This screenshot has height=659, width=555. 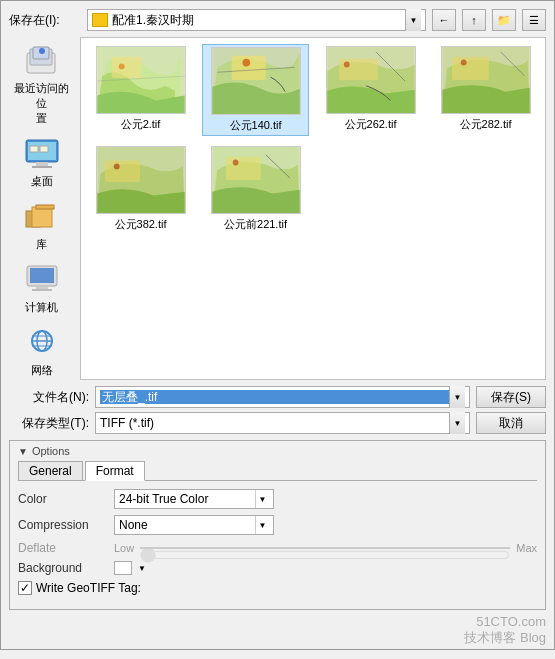 What do you see at coordinates (258, 20) in the screenshot?
I see `location-text: 配准1.秦汉时期` at bounding box center [258, 20].